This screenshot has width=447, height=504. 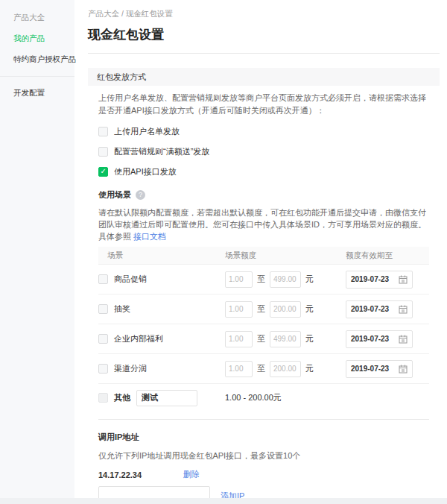 What do you see at coordinates (253, 398) in the screenshot?
I see `quota-range-text: 1.00 - 200.00元` at bounding box center [253, 398].